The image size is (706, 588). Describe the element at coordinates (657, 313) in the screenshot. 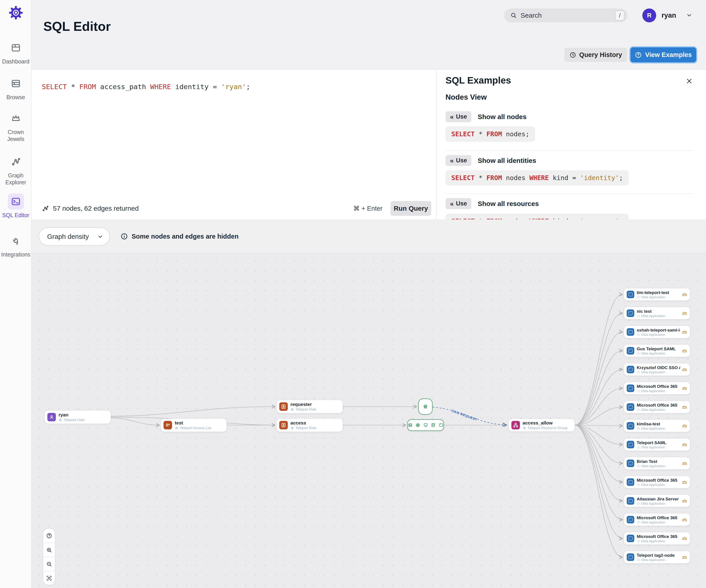

I see `graph-node-okta-app: nic test Okta Application` at that location.